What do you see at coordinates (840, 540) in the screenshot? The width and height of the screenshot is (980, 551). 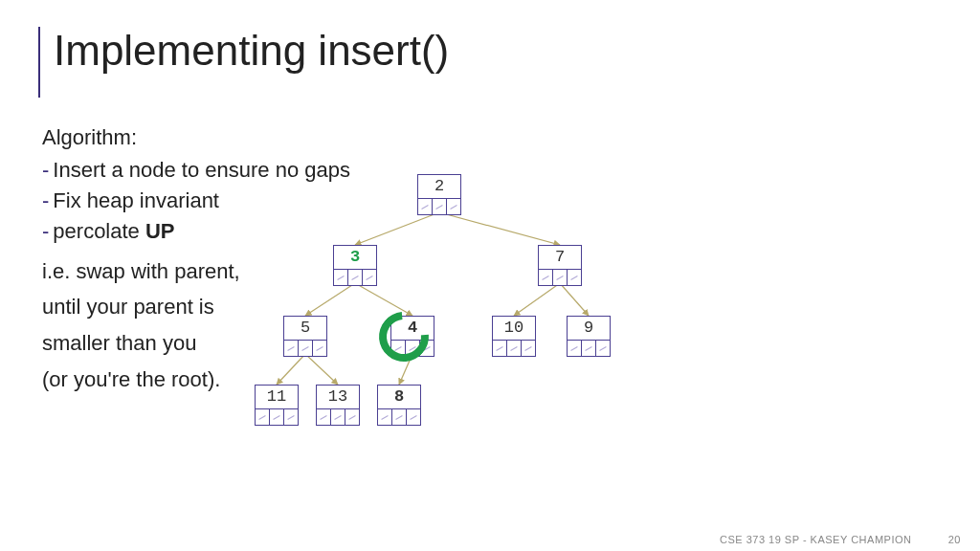 I see `slide-footer: CSE 373 19 SP - KASEY CHAMPION 20` at bounding box center [840, 540].